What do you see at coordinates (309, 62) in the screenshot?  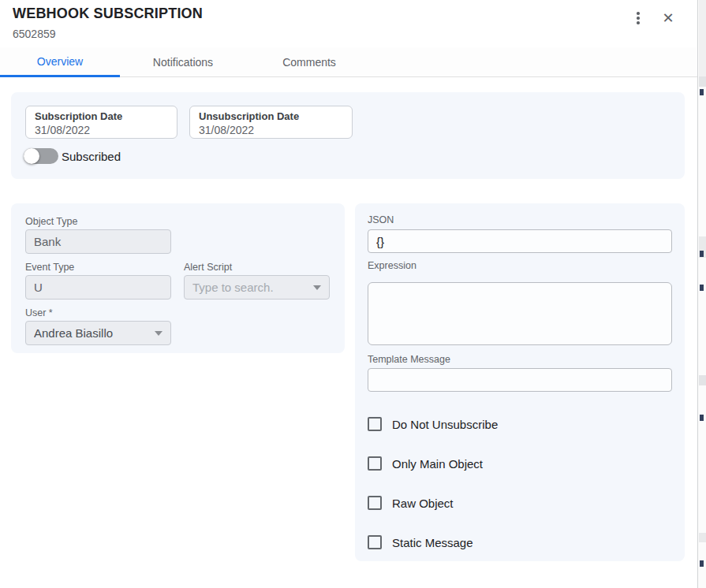 I see `tab-comments: Comments` at bounding box center [309, 62].